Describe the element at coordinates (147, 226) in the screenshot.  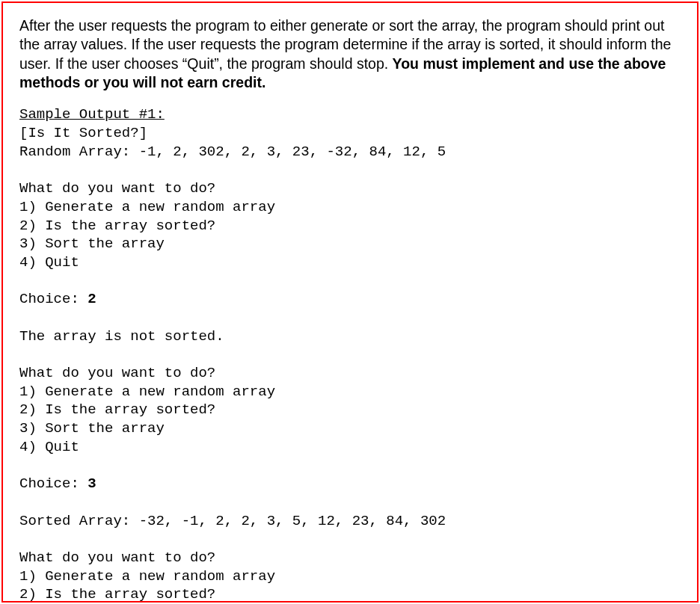
I see `menu-1: What do you want to do? 1) Generate a ne…` at that location.